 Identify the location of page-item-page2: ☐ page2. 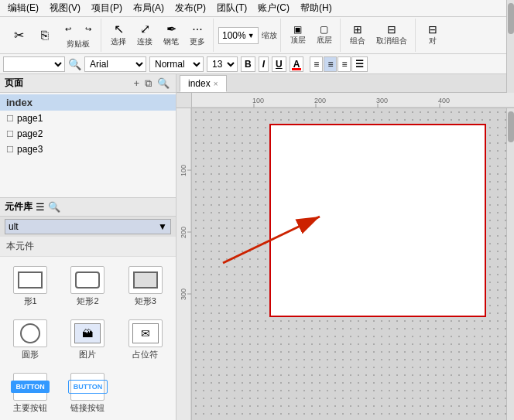
(88, 134).